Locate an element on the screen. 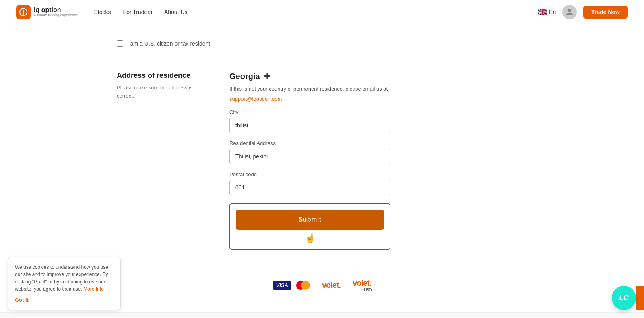 The image size is (644, 318). section-description: Please make sure the address is correct. is located at coordinates (157, 92).